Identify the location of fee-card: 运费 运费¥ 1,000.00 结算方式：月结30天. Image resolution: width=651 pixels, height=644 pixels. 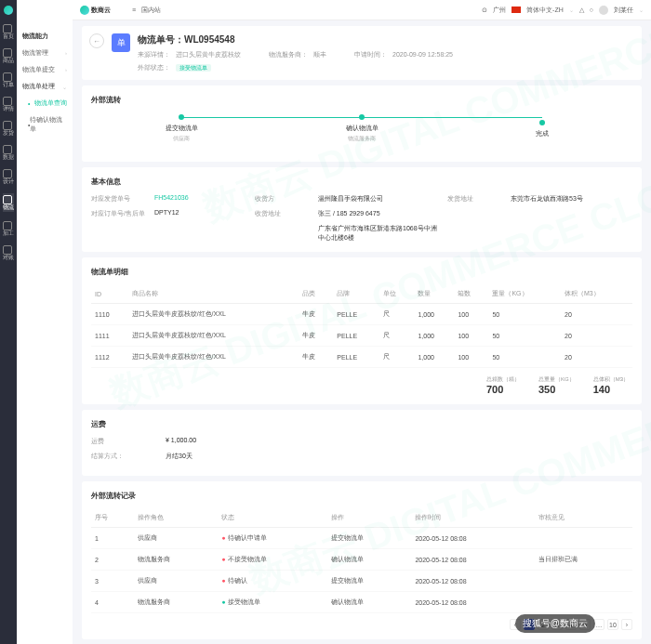
(362, 442).